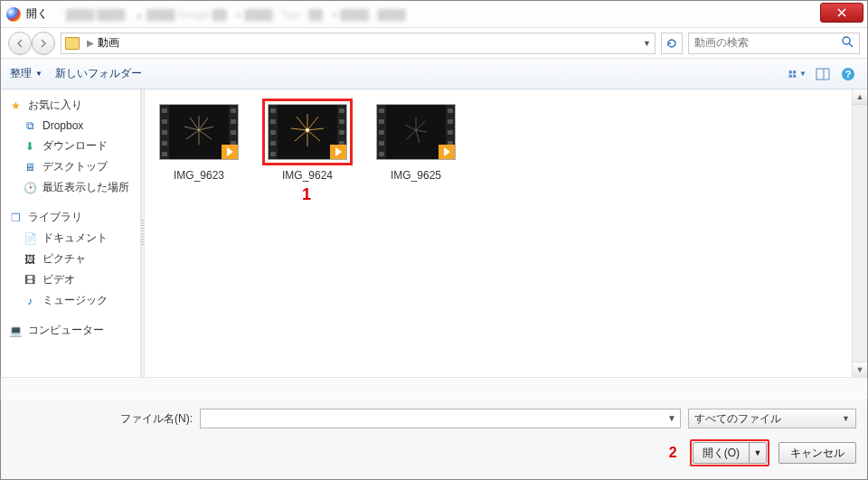  I want to click on help-button: ?, so click(848, 74).